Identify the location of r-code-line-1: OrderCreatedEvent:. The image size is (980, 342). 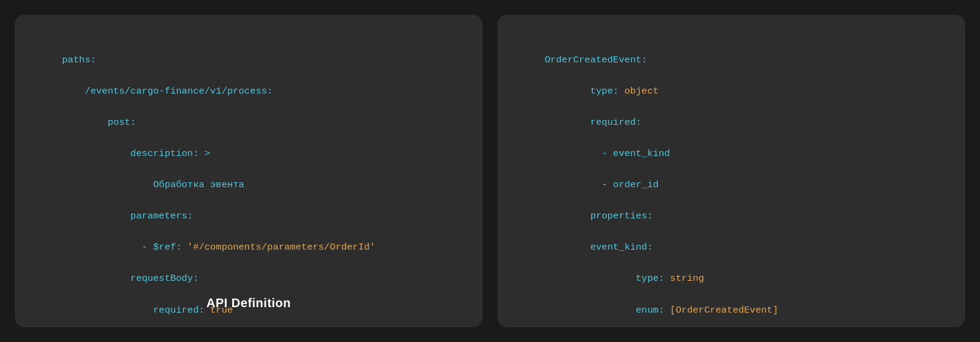
(595, 60).